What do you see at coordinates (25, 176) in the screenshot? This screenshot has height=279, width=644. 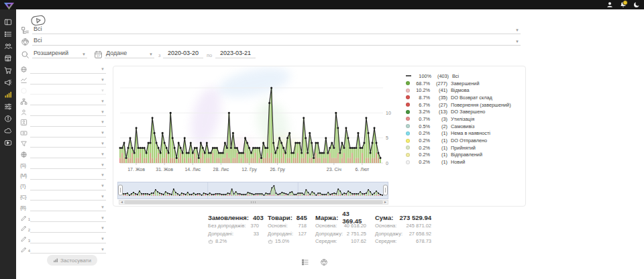 I see `var-m-filter-icon: {M}` at bounding box center [25, 176].